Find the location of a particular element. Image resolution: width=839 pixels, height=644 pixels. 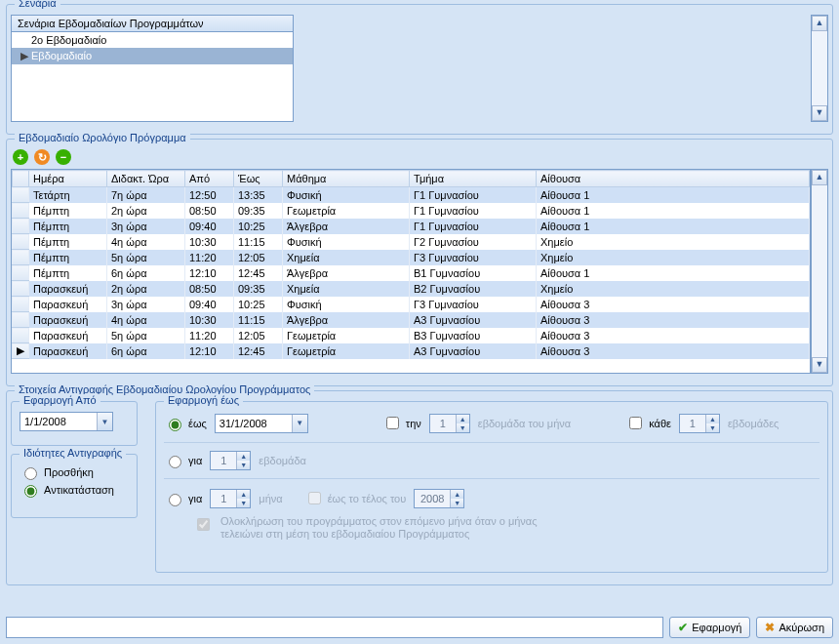

apply-button: ✔ Εφαρμογή is located at coordinates (710, 627).